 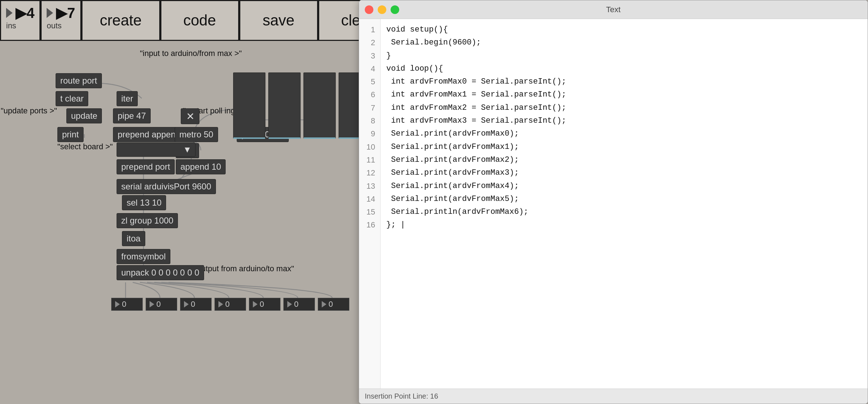 I want to click on window-controls, so click(x=382, y=10).